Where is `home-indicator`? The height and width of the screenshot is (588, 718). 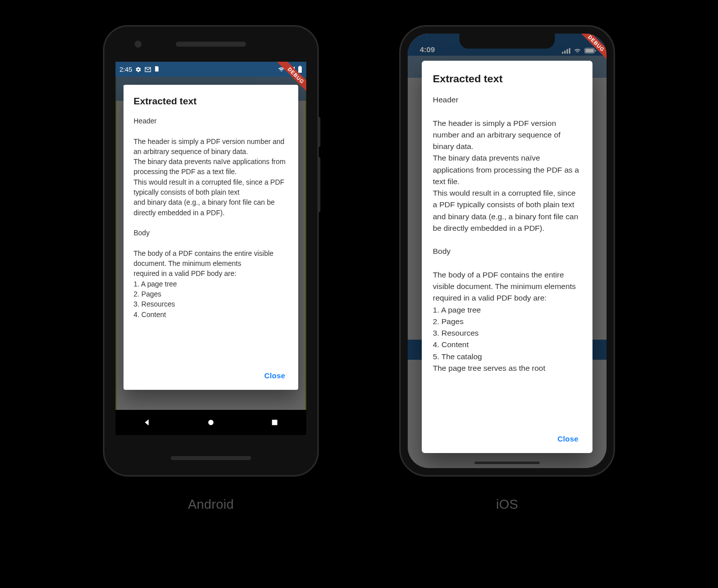 home-indicator is located at coordinates (507, 463).